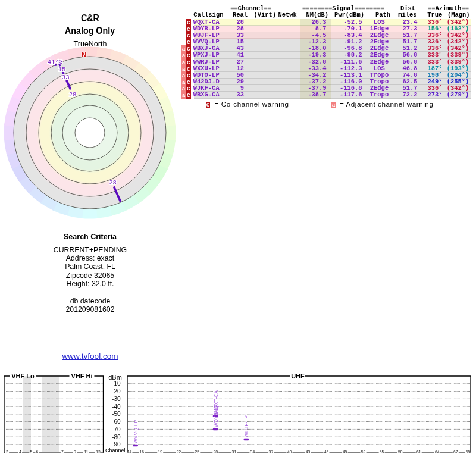 The width and height of the screenshot is (476, 457). I want to click on svg-text: UHF, so click(298, 376).